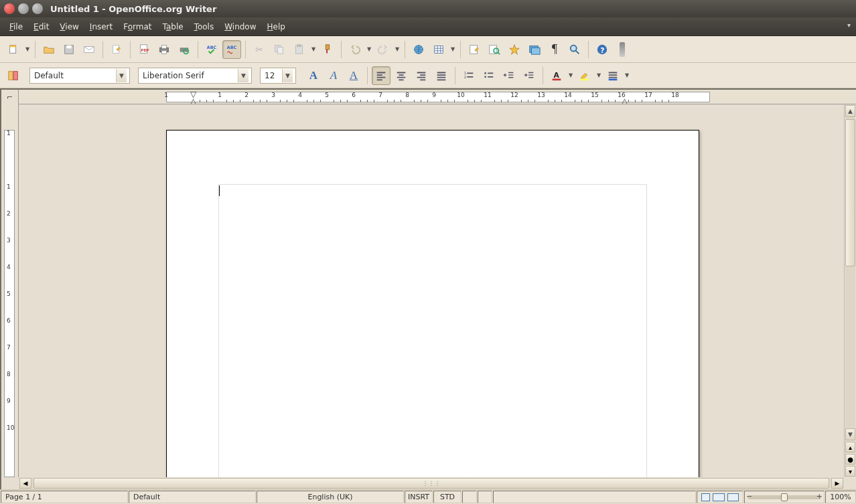 The image size is (856, 504). What do you see at coordinates (571, 75) in the screenshot?
I see `font-color-dropdown: ▼` at bounding box center [571, 75].